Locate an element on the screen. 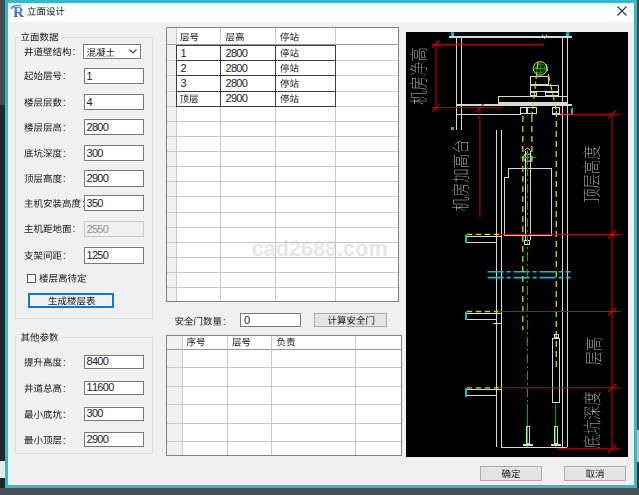 The image size is (639, 495). svg-text: 11600 is located at coordinates (101, 387).